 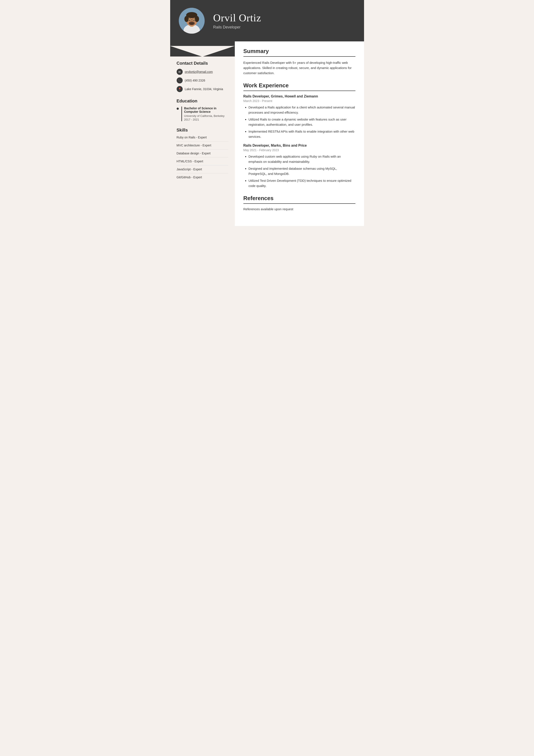 What do you see at coordinates (267, 134) in the screenshot?
I see `main-layout: Contact Details ✉ orvilortiz@gmail.com 📞…` at bounding box center [267, 134].